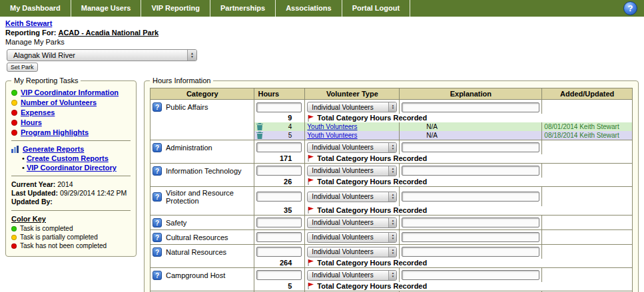 This screenshot has width=644, height=292. Describe the element at coordinates (69, 92) in the screenshot. I see `task-link: VIP Coordinator Information` at that location.